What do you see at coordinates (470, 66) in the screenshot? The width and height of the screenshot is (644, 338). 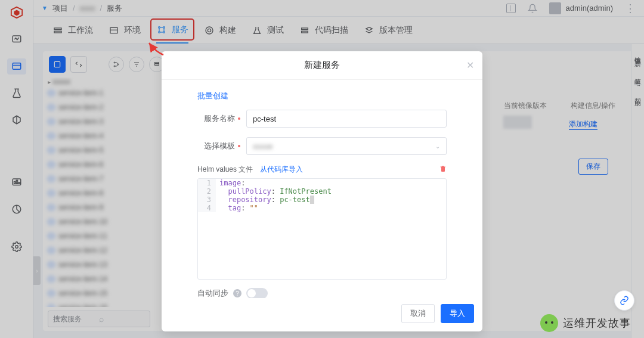 I see `close-icon: ✕` at bounding box center [470, 66].